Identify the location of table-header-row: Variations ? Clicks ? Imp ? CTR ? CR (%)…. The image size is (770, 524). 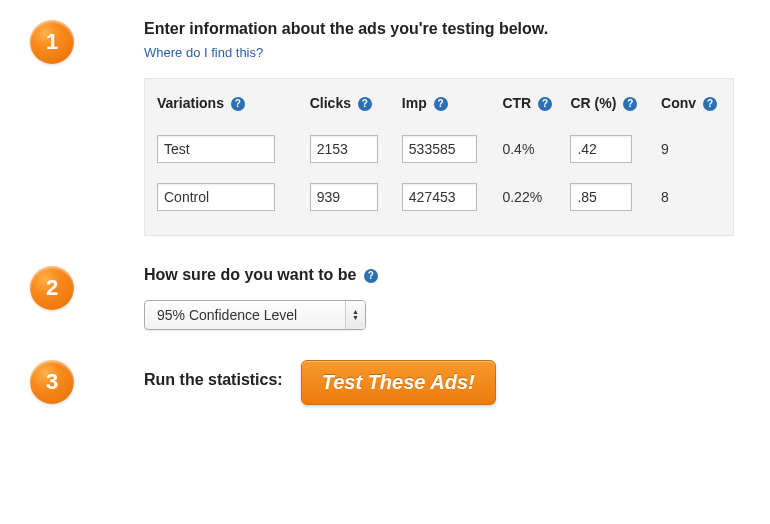
(439, 107).